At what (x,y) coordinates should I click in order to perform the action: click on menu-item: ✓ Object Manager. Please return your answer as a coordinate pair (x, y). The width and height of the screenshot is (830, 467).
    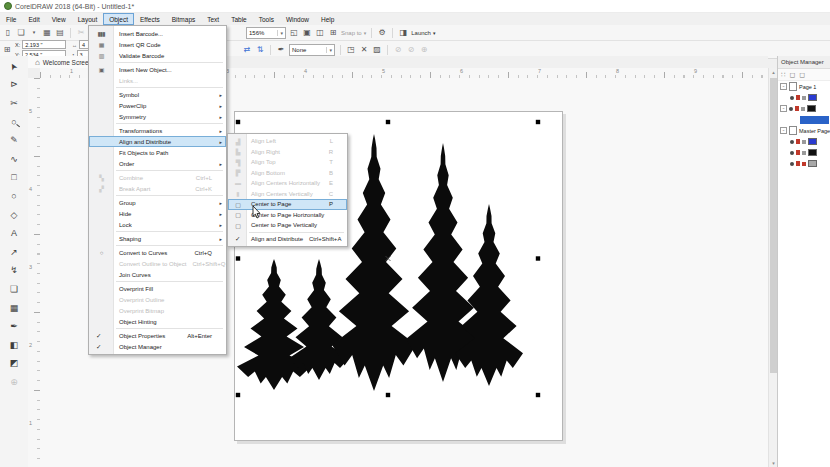
    Looking at the image, I should click on (158, 346).